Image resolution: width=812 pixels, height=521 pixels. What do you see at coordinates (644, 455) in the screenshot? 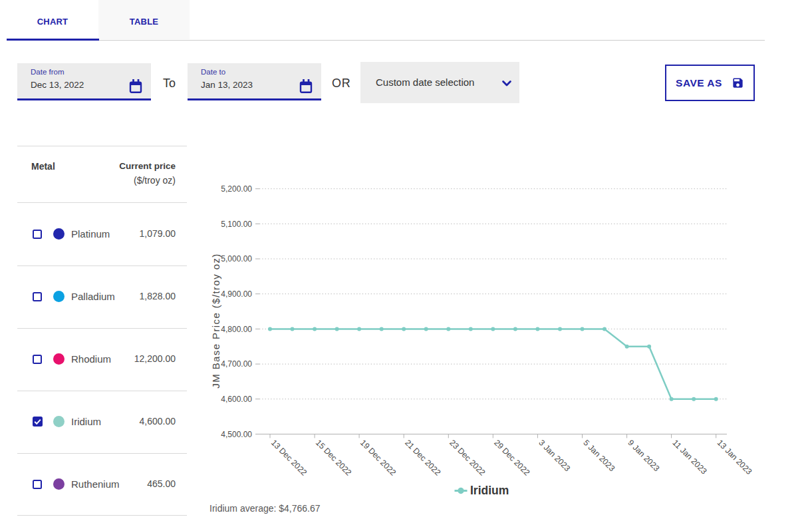
I see `svg-text: 9 Jan 2023` at bounding box center [644, 455].